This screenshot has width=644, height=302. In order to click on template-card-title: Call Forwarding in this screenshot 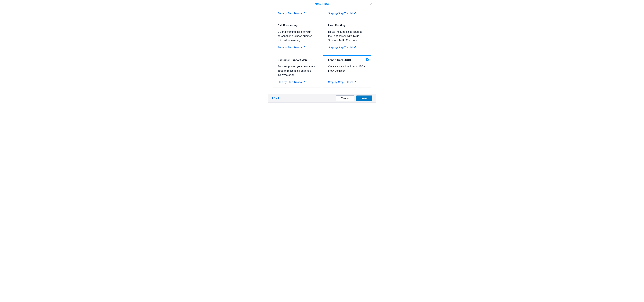, I will do `click(296, 26)`.